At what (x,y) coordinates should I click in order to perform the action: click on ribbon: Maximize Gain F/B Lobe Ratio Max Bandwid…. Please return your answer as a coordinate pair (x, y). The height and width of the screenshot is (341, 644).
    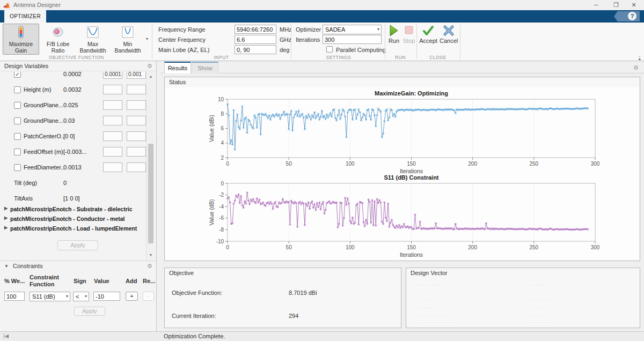
    Looking at the image, I should click on (322, 42).